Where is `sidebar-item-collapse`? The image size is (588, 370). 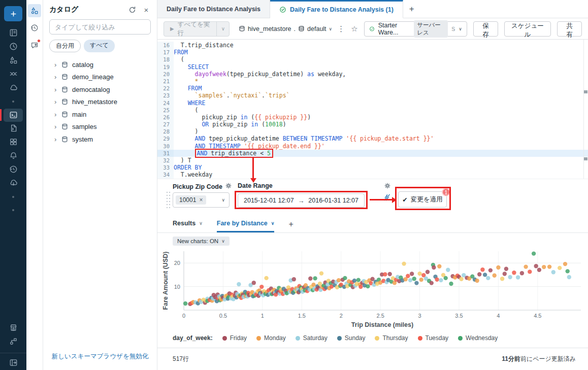 sidebar-item-collapse is located at coordinates (13, 363).